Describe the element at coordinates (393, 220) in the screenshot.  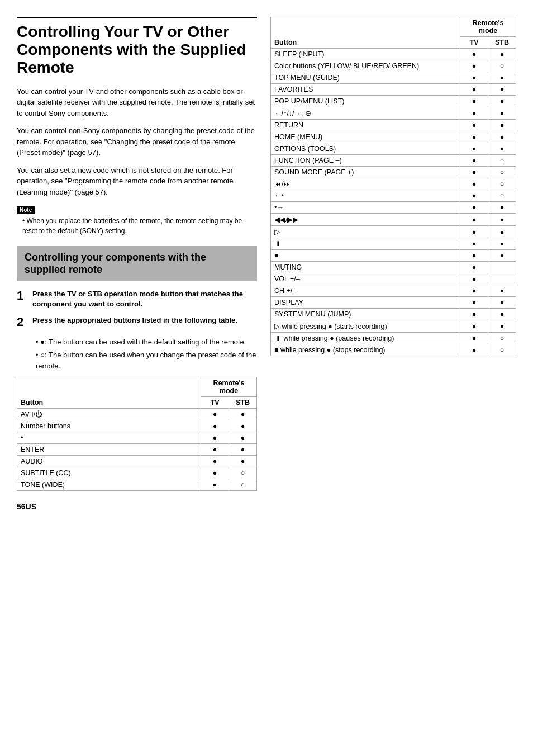
I see `table-row: ◀◀/▶▶ ● ●` at that location.